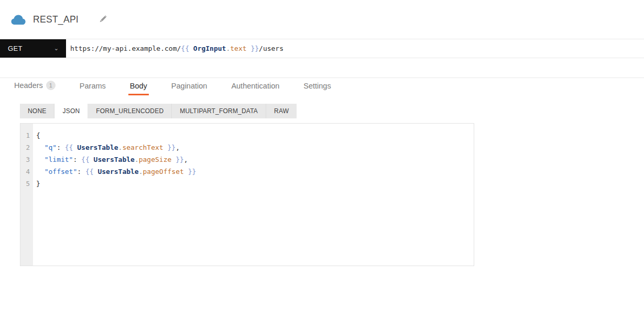  What do you see at coordinates (33, 48) in the screenshot?
I see `http-method-select: GET ⌄` at bounding box center [33, 48].